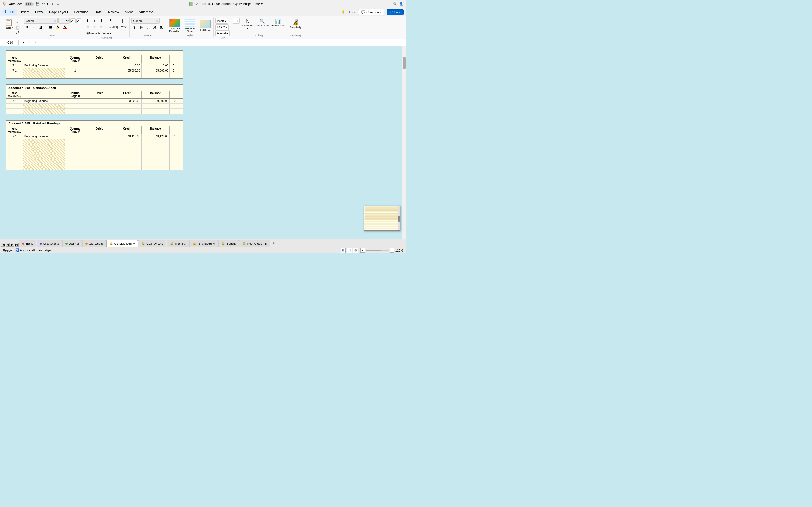 The width and height of the screenshot is (812, 507). Describe the element at coordinates (24, 12) in the screenshot. I see `menu-insert: Insert` at that location.